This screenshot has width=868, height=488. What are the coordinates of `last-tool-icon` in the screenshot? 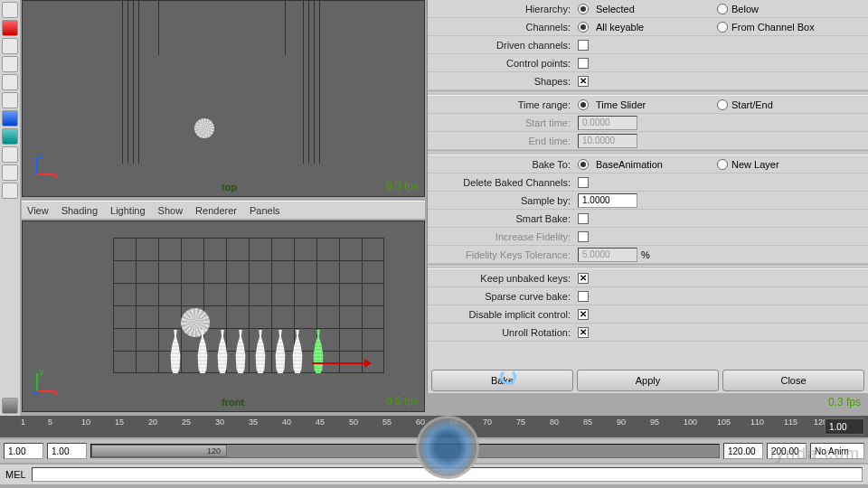 It's located at (10, 191).